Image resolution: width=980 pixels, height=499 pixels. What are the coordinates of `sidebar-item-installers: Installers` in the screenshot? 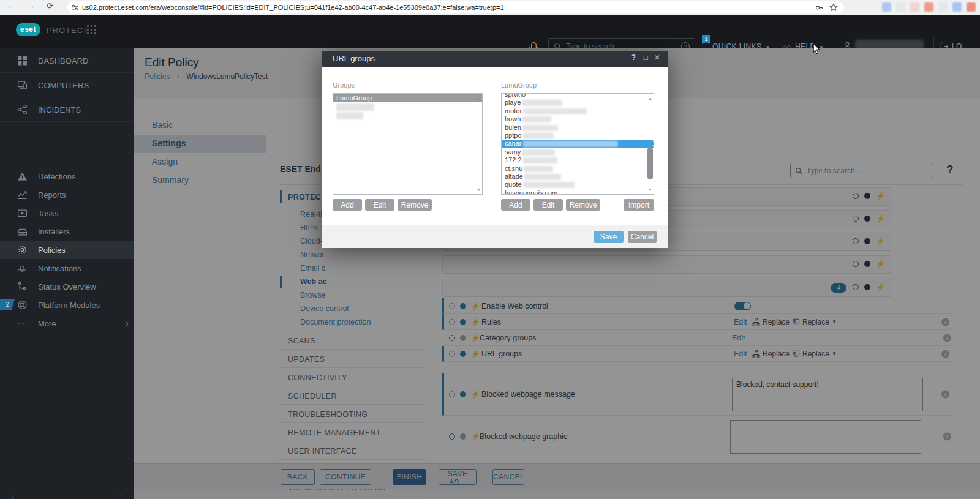 It's located at (67, 231).